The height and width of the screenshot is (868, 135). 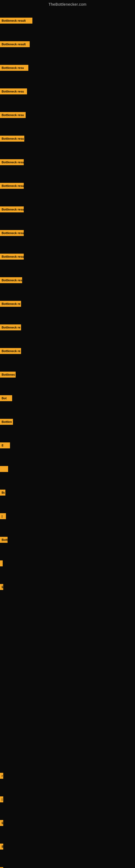 I want to click on bottleneck-badge: Bot, so click(x=3, y=398).